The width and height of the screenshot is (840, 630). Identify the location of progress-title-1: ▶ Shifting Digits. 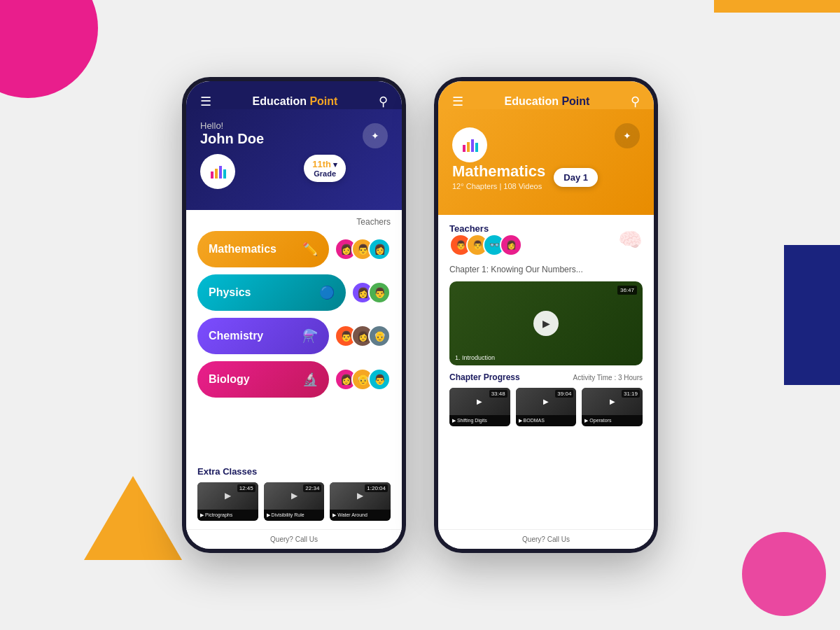
(470, 421).